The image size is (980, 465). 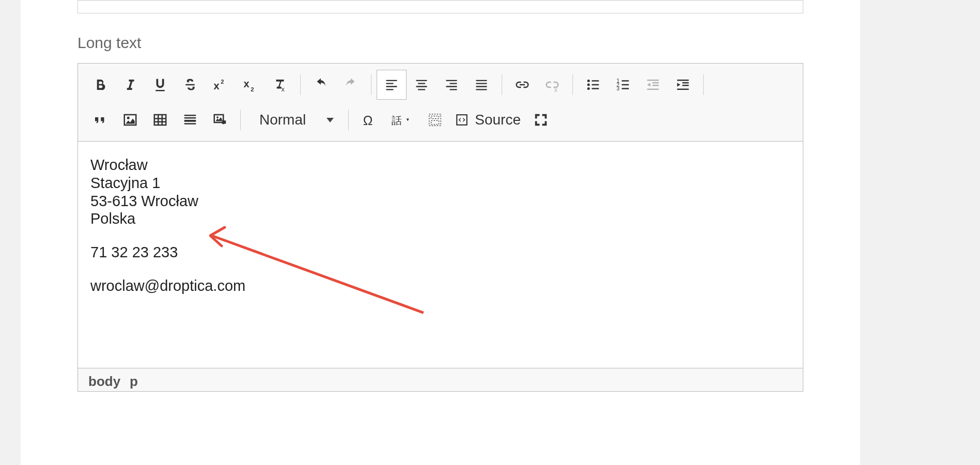 I want to click on align-left-button, so click(x=392, y=85).